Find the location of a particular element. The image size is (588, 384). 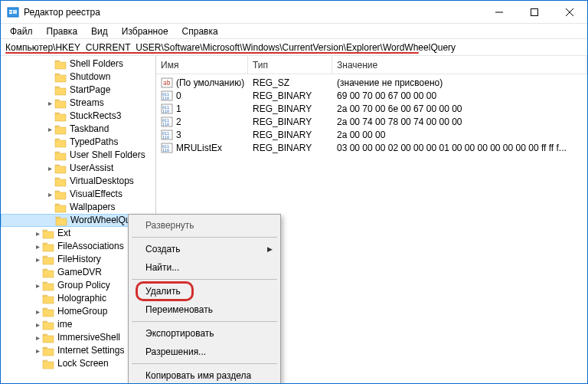

context-item-label: Создать is located at coordinates (163, 249).